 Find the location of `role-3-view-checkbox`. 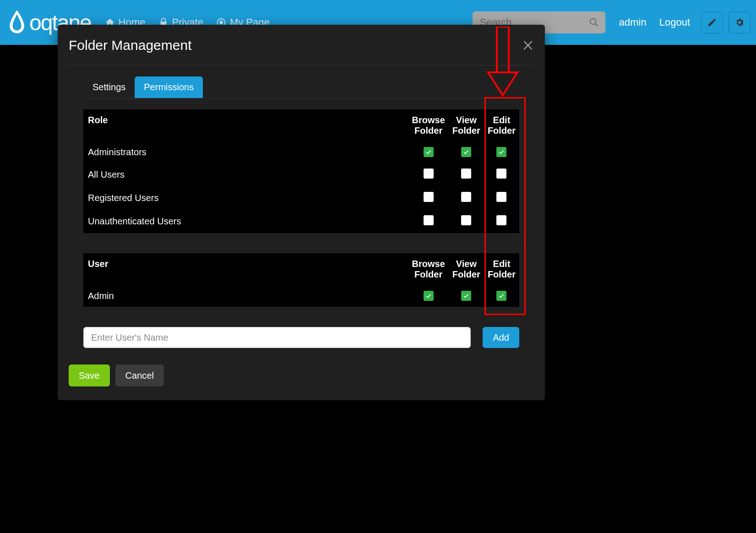

role-3-view-checkbox is located at coordinates (466, 220).